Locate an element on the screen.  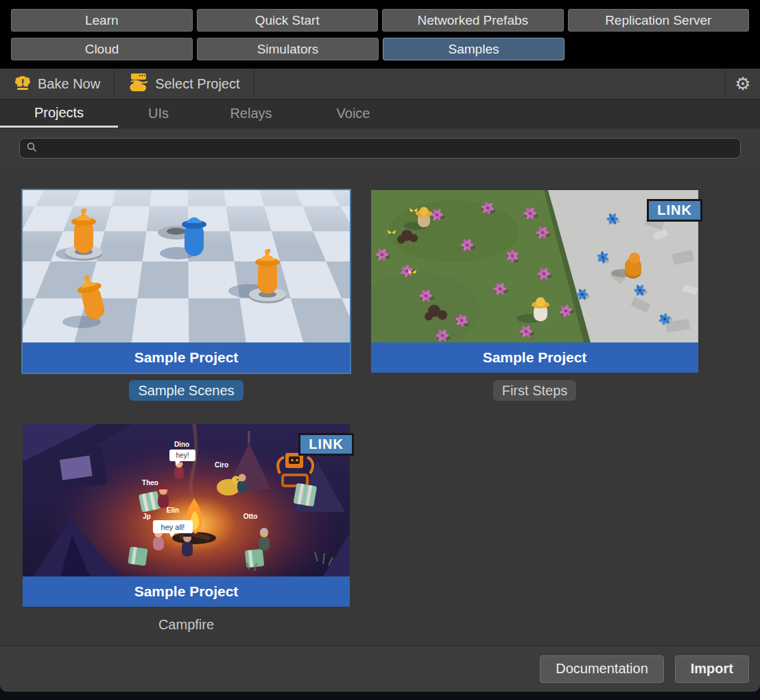
tab-relays: Relays is located at coordinates (251, 114).